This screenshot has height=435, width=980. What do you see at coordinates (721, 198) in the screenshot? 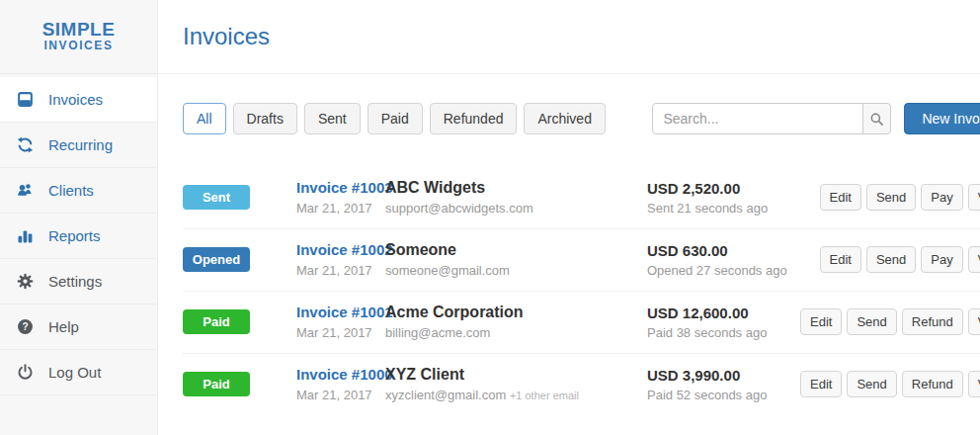
I see `amount-cell: USD 2,520.00 Sent 21 seconds ago` at bounding box center [721, 198].